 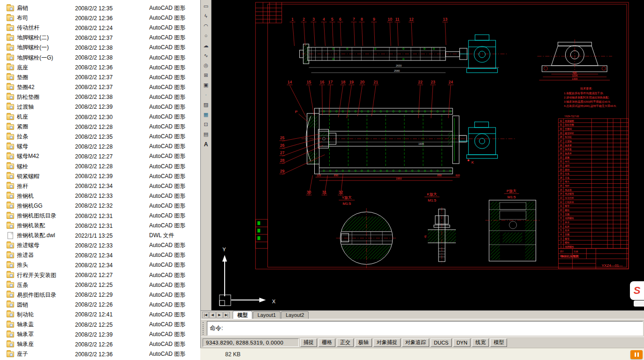 I want to click on svg-text: 14, so click(x=290, y=82).